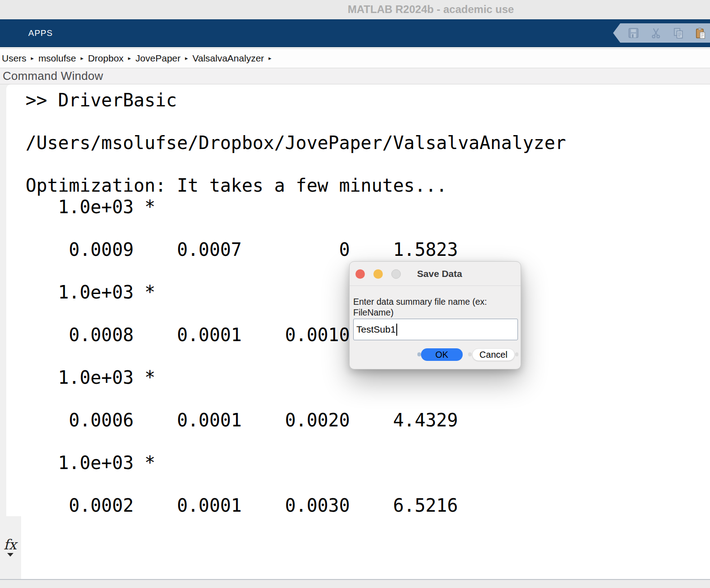 Image resolution: width=710 pixels, height=588 pixels. I want to click on filename-input-value: TestSub1, so click(376, 329).